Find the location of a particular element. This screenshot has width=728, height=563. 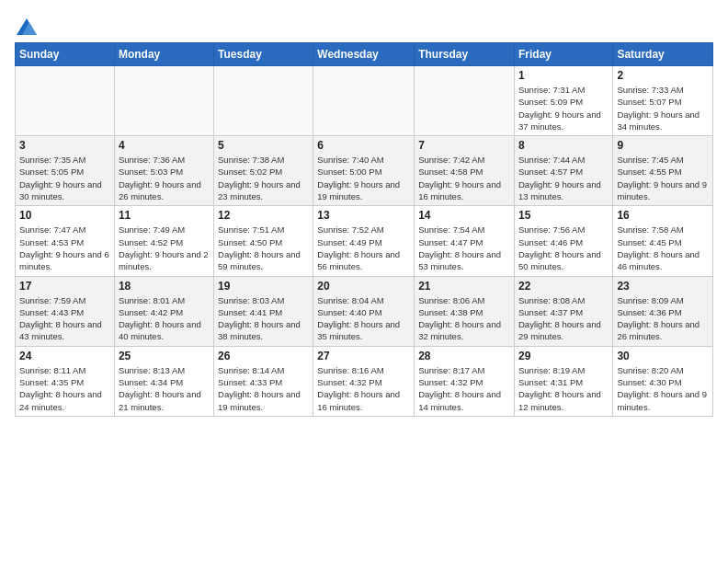

weekday-header-monday: Monday is located at coordinates (164, 55).